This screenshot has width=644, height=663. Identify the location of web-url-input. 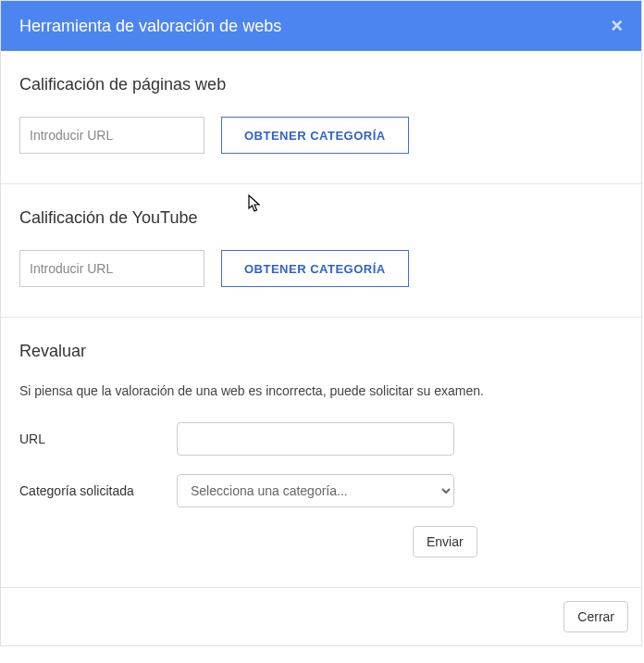
(112, 135).